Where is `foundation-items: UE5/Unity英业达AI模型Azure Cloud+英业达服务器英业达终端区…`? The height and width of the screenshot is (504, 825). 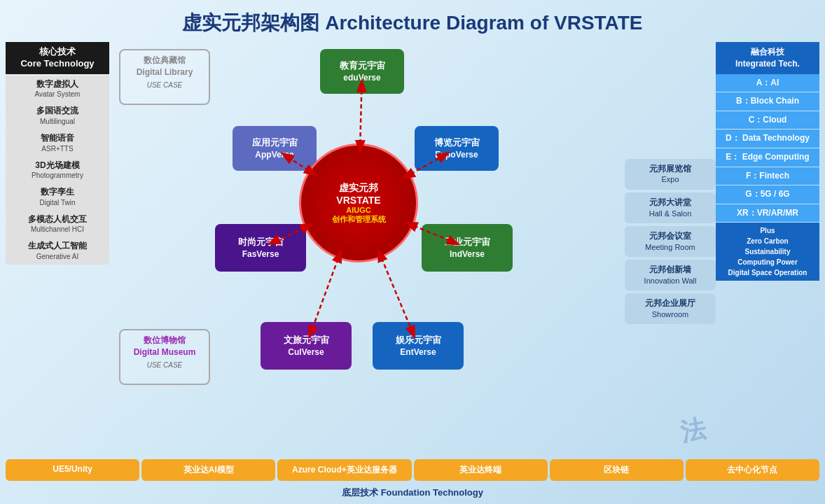
foundation-items: UE5/Unity英业达AI模型Azure Cloud+英业达服务器英业达终端区… is located at coordinates (412, 470).